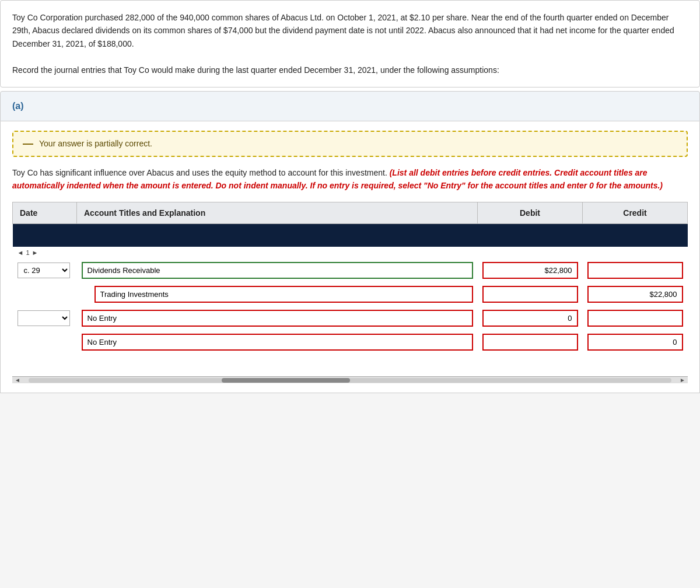 This screenshot has width=700, height=588. Describe the element at coordinates (286, 380) in the screenshot. I see `scroll-thumb` at that location.